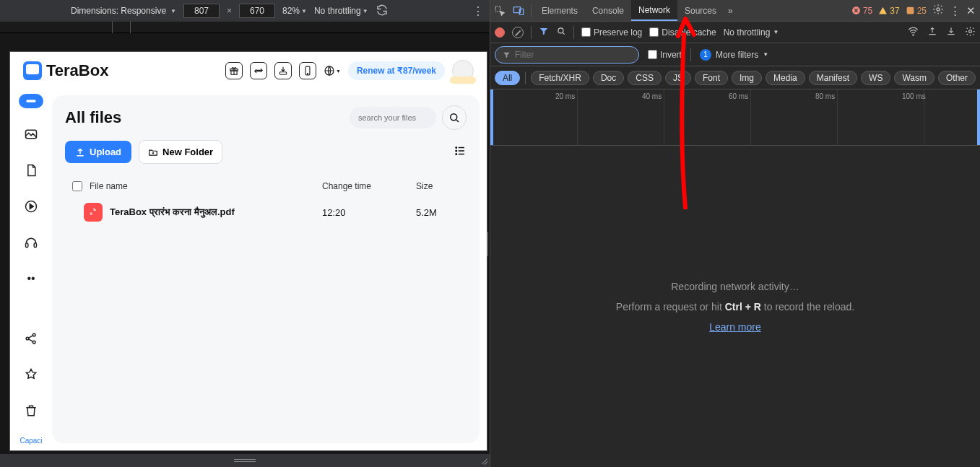  What do you see at coordinates (651, 97) in the screenshot?
I see `timeline-tick: 40 ms` at bounding box center [651, 97].